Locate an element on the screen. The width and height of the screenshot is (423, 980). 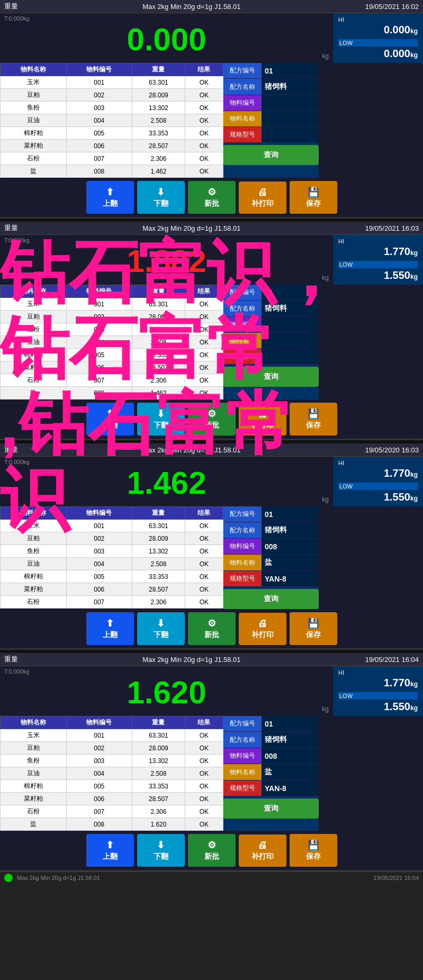
weight-side-2: HI 1.770kg LOW 1.550kg is located at coordinates (378, 260).